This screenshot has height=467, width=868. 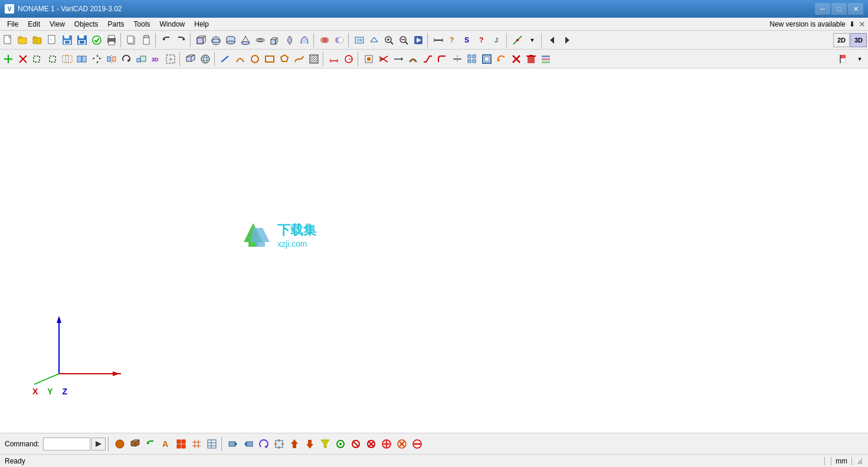 I want to click on tb-extend, so click(x=398, y=59).